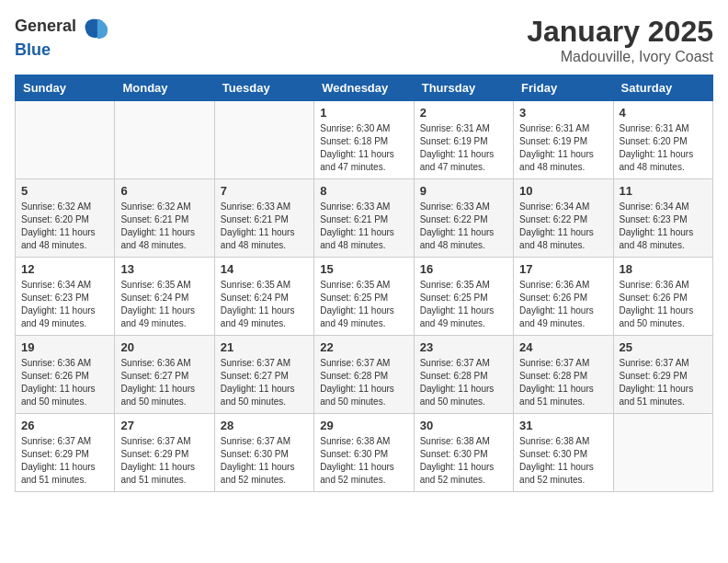  What do you see at coordinates (463, 88) in the screenshot?
I see `day-of-week-header: Thursday` at bounding box center [463, 88].